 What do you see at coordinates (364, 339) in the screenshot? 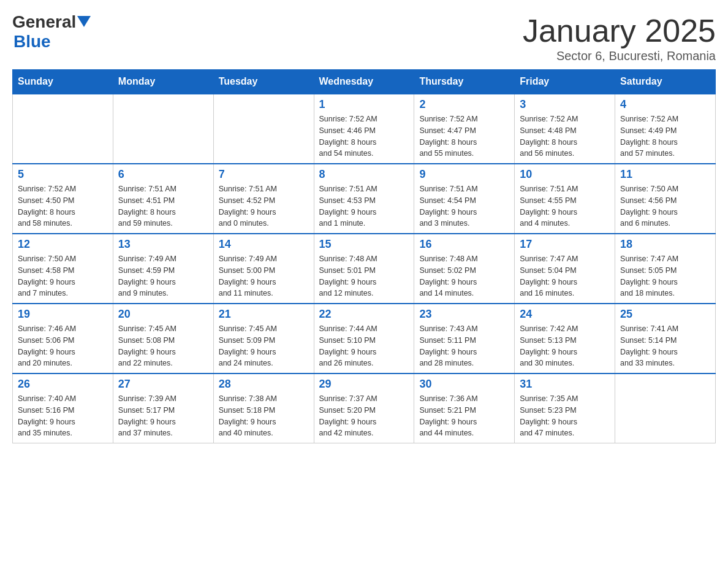
I see `calendar-cell: 22Sunrise: 7:44 AM Sunset: 5:10 PM Dayli…` at bounding box center [364, 339].